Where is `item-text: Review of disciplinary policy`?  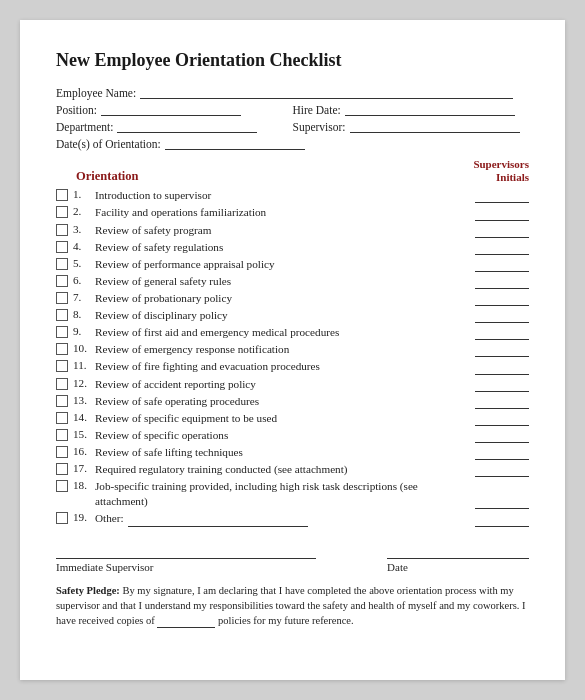 item-text: Review of disciplinary policy is located at coordinates (281, 316).